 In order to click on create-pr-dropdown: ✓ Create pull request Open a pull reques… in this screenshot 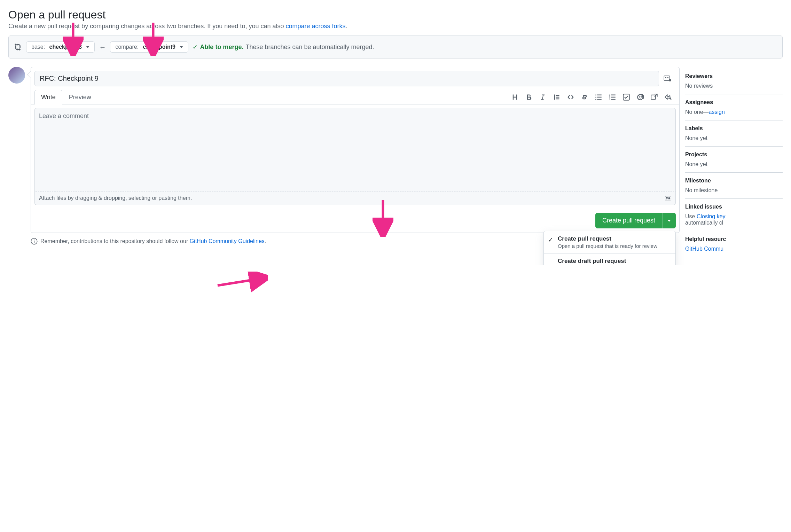, I will do `click(610, 248)`.